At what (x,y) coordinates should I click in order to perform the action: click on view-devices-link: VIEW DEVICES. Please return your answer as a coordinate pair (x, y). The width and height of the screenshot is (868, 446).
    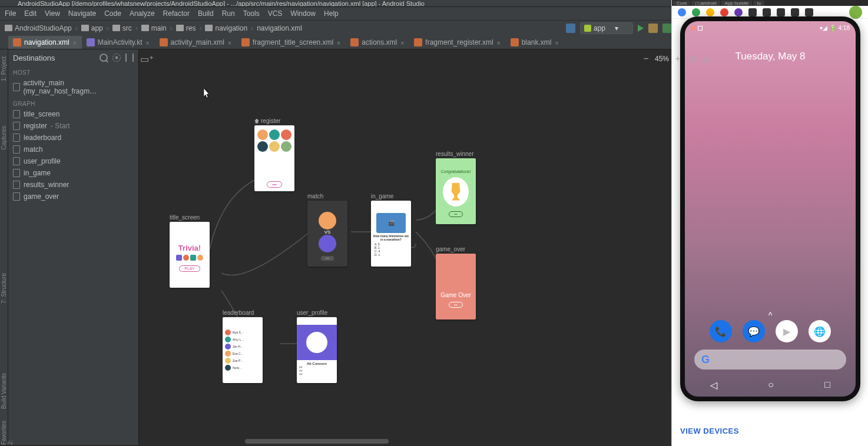
    Looking at the image, I should click on (710, 431).